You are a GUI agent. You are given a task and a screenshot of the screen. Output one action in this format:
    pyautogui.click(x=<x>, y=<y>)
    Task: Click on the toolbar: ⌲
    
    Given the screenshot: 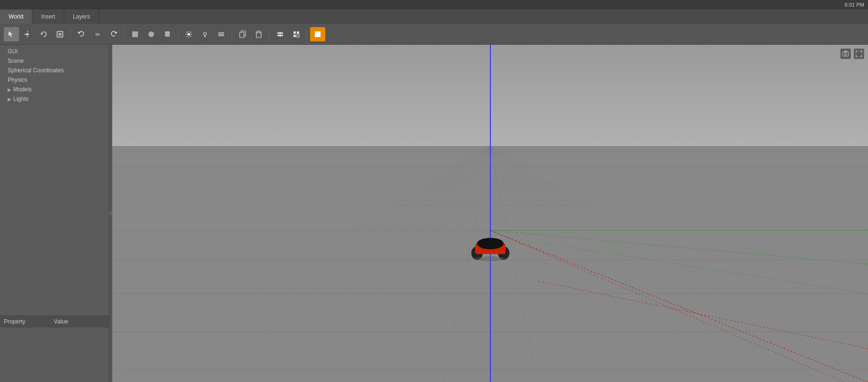 What is the action you would take?
    pyautogui.click(x=434, y=34)
    